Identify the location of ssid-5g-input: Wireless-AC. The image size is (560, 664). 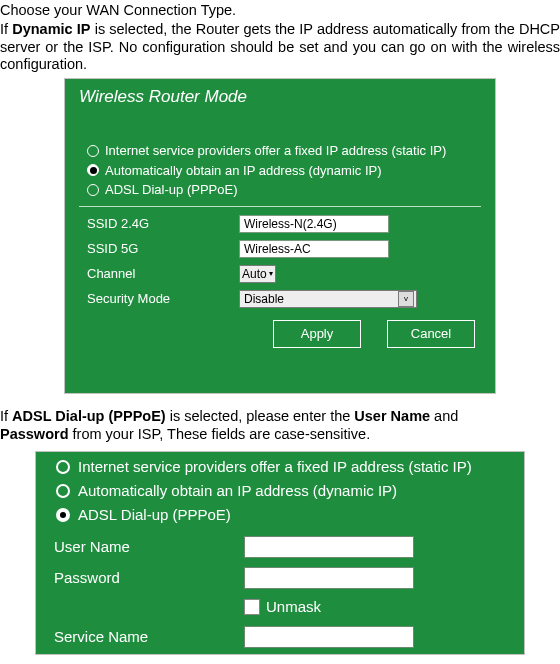
(314, 249).